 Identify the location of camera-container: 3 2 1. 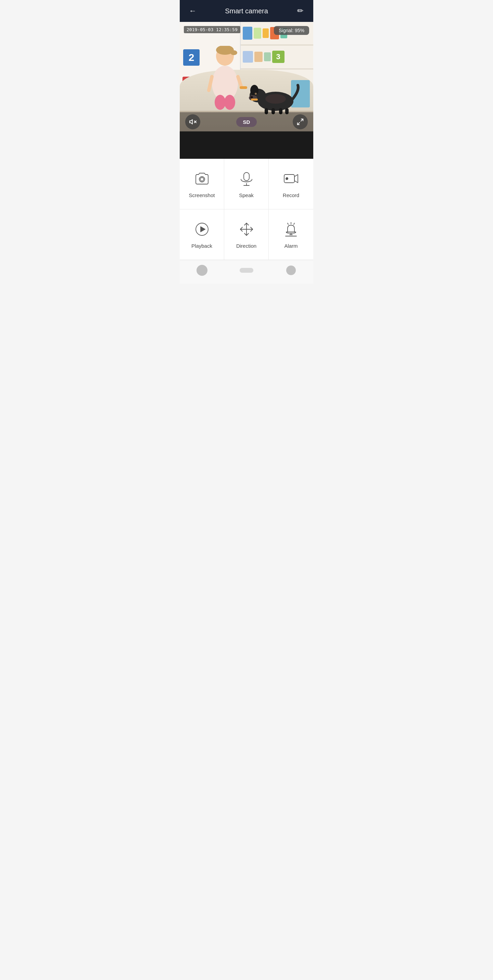
(247, 91).